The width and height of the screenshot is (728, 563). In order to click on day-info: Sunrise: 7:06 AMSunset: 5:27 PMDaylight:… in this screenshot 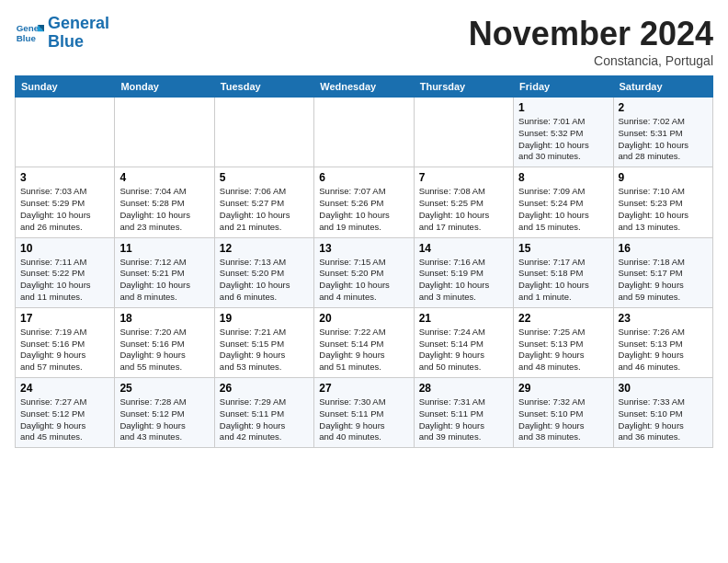, I will do `click(265, 210)`.